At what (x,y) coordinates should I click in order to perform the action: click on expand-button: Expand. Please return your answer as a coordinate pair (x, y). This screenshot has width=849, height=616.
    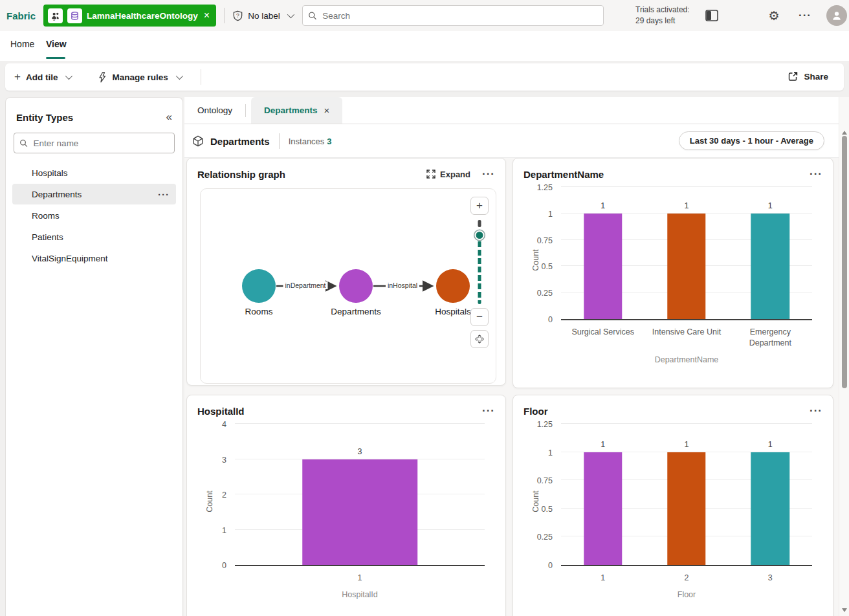
    Looking at the image, I should click on (448, 175).